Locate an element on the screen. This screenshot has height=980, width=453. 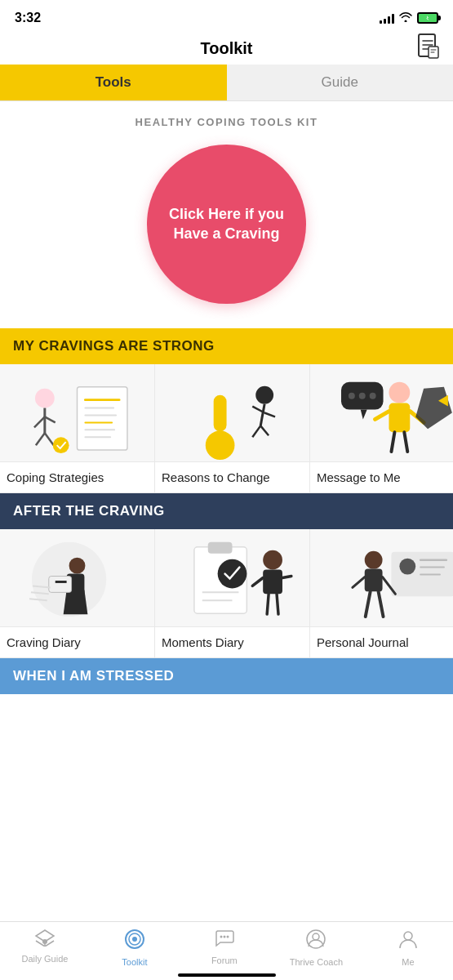
daily-guide-icon is located at coordinates (45, 940).